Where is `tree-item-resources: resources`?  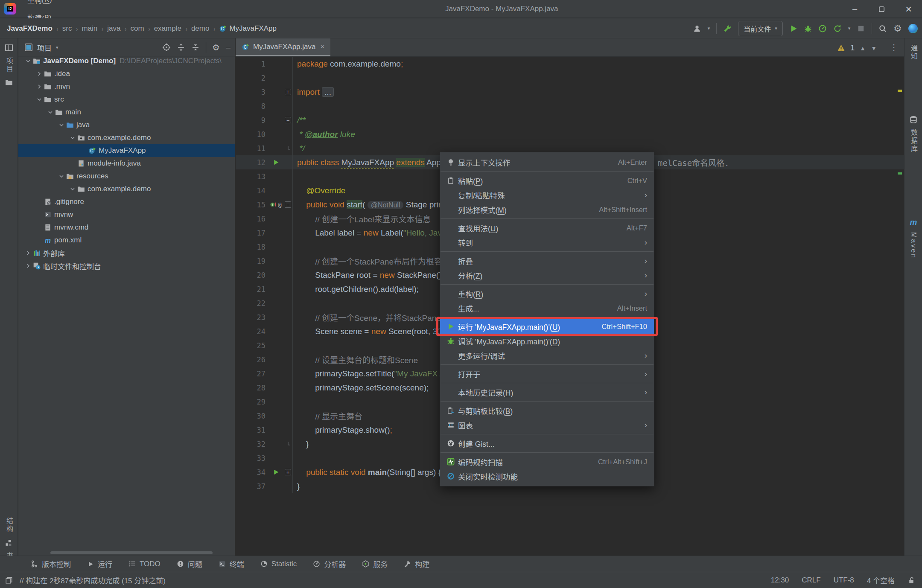
tree-item-resources: resources is located at coordinates (127, 176).